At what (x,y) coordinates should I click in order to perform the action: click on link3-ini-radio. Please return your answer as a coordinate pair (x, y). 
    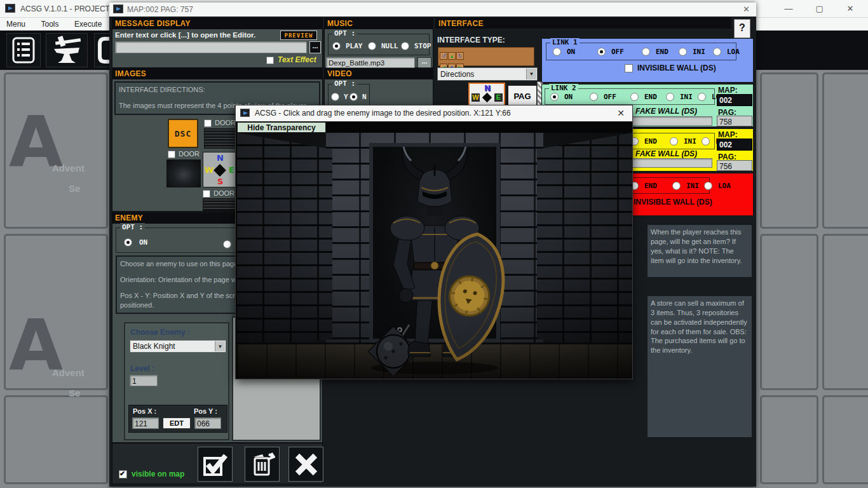
    Looking at the image, I should click on (674, 141).